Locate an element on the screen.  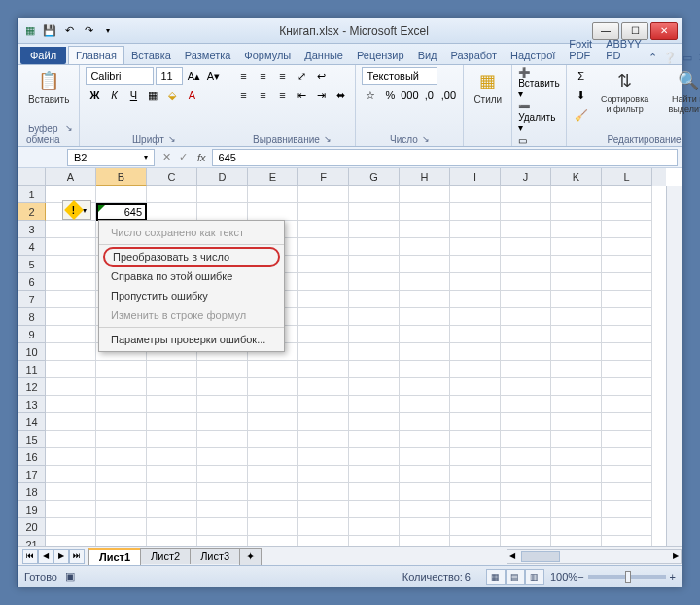
grow-font-icon: A▴ is located at coordinates (193, 76).